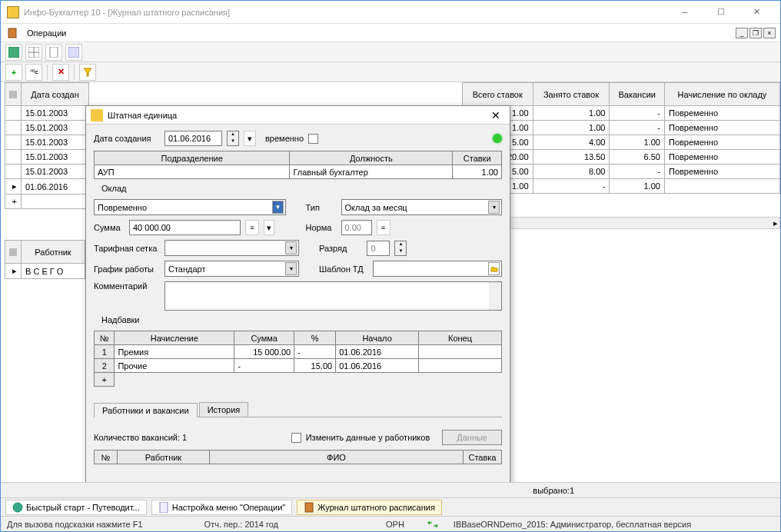 This screenshot has width=781, height=532. Describe the element at coordinates (105, 366) in the screenshot. I see `row-num: 2` at that location.